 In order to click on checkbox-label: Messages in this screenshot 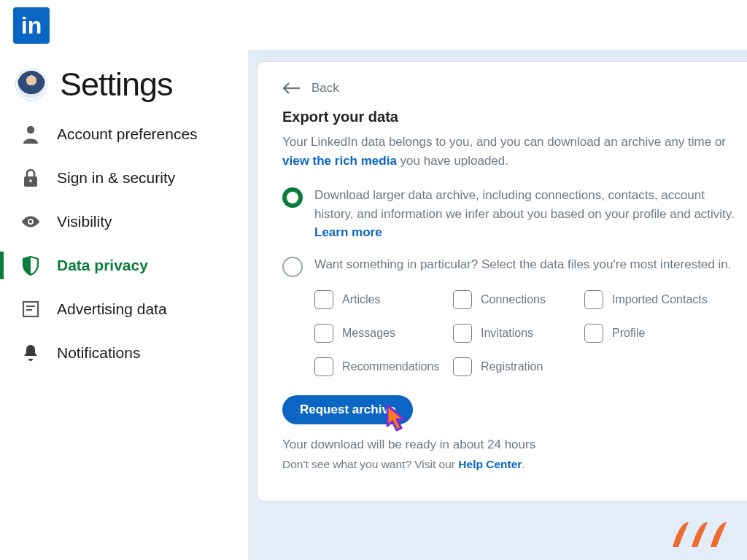, I will do `click(369, 333)`.